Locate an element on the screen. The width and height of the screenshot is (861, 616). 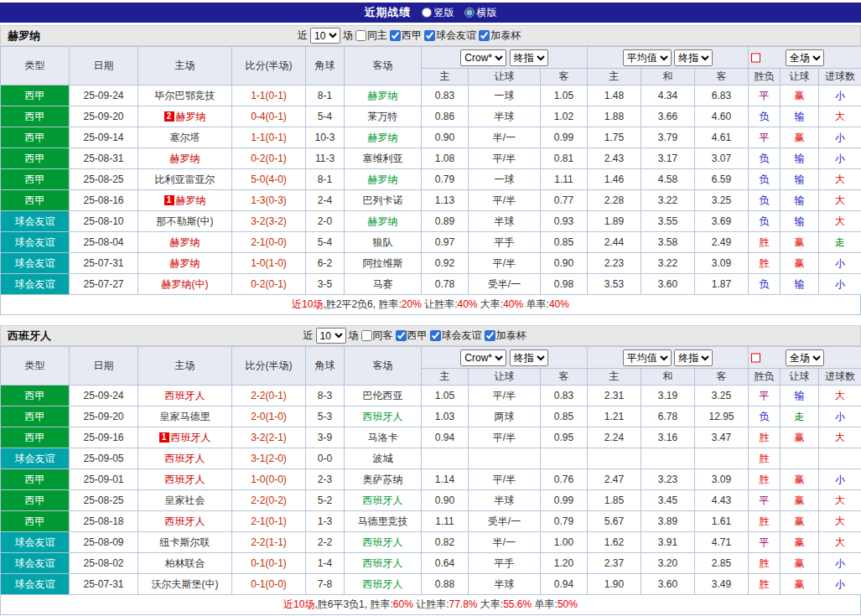
same-venue-filter: 同客 is located at coordinates (377, 335).